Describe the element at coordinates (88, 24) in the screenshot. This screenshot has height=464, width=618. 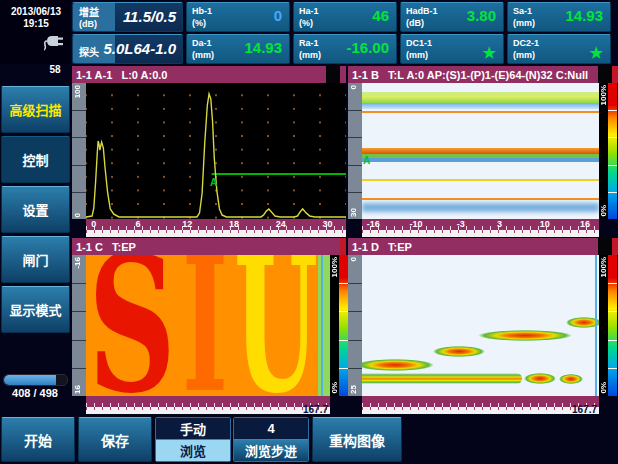
I see `gain-unit: (dB)` at that location.